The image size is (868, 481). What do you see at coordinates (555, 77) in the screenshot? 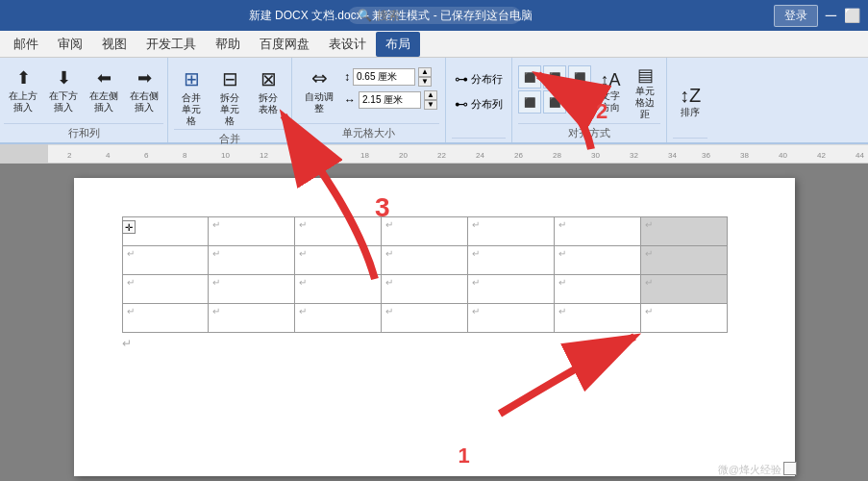
I see `align-topcenter-button: ⬛` at bounding box center [555, 77].